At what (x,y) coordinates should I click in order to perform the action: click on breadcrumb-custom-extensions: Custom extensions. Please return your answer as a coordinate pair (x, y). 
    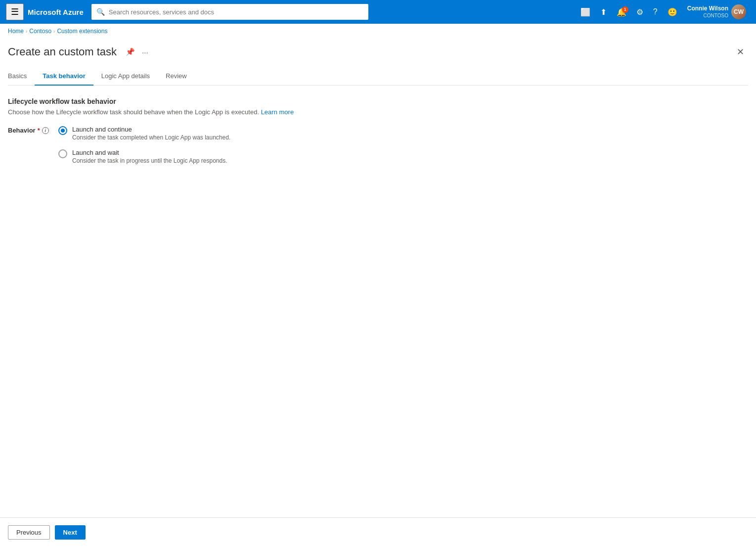
    Looking at the image, I should click on (82, 31).